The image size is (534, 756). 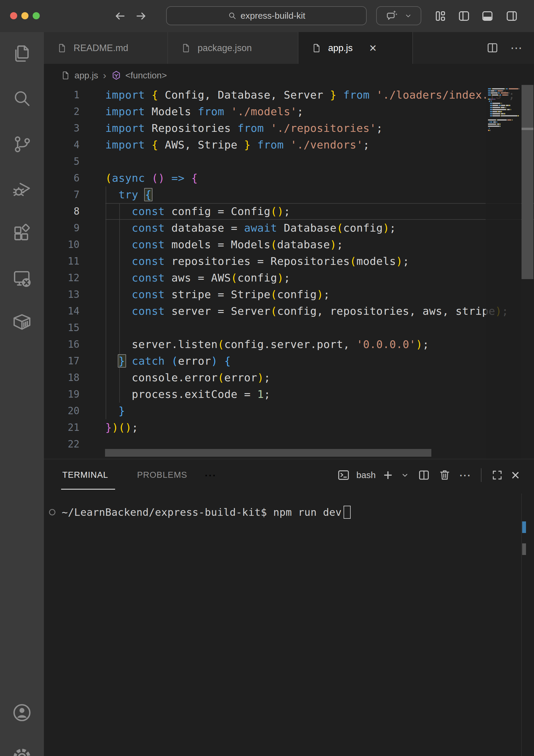 What do you see at coordinates (162, 475) in the screenshot?
I see `panel-tab-problems: PROBLEMS` at bounding box center [162, 475].